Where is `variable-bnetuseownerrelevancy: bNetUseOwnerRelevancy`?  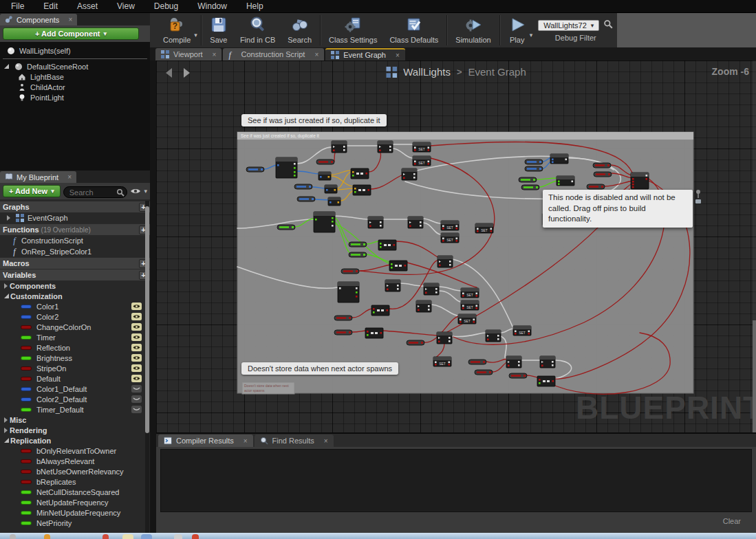 variable-bnetuseownerrelevancy: bNetUseOwnerRelevancy is located at coordinates (75, 472).